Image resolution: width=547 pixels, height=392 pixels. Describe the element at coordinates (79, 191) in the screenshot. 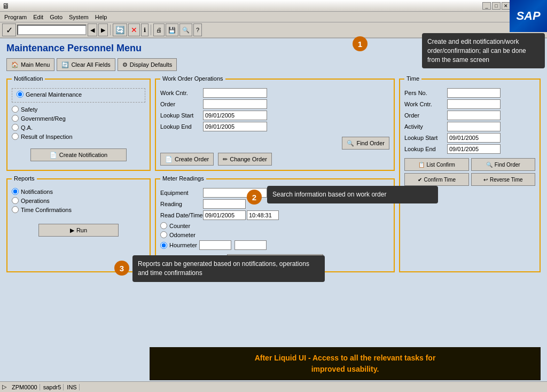

I see `radio-notifications: Notifications` at that location.